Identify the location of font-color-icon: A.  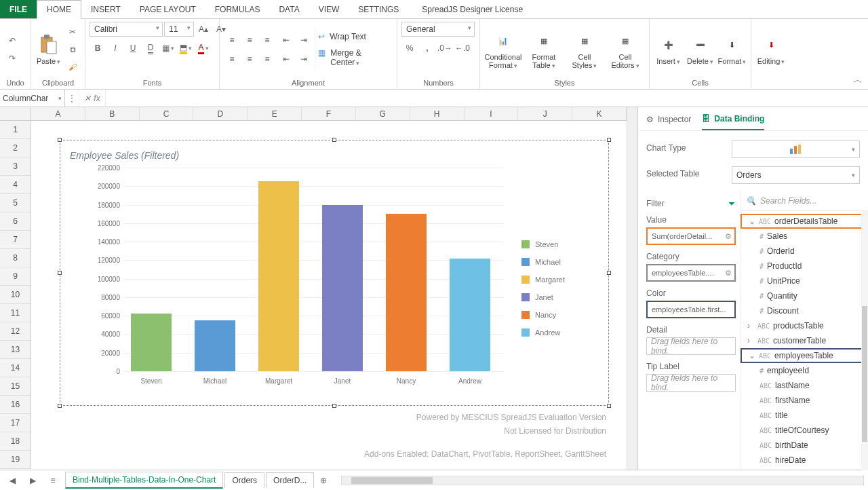
(203, 48).